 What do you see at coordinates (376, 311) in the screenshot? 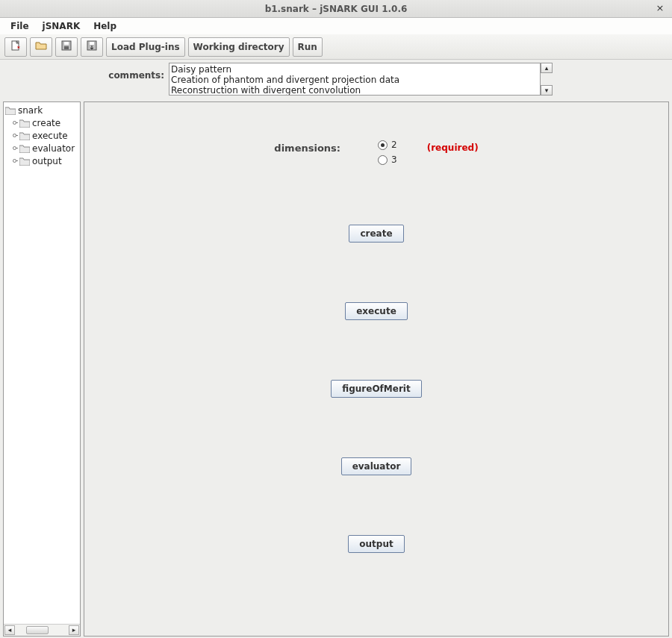
I see `execute-button: execute` at bounding box center [376, 311].